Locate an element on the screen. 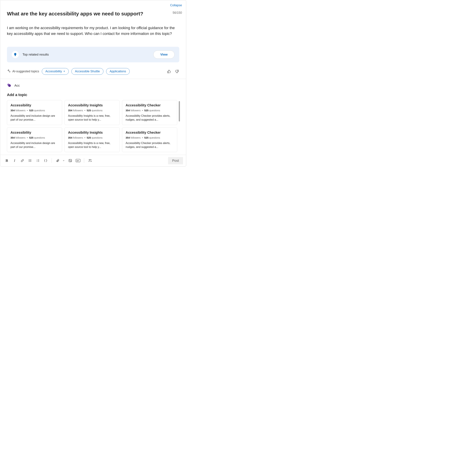  link-button is located at coordinates (22, 161).